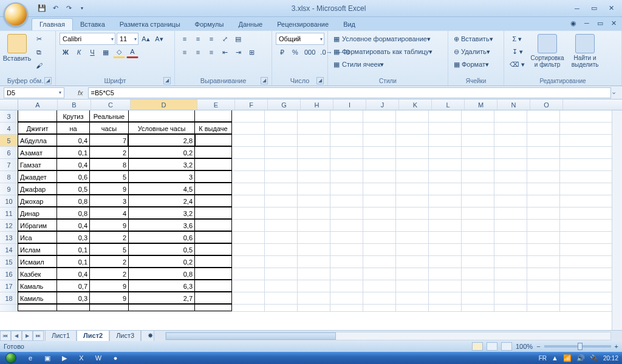 The image size is (622, 364). I want to click on alignment-dialog-launcher: ◢, so click(264, 81).